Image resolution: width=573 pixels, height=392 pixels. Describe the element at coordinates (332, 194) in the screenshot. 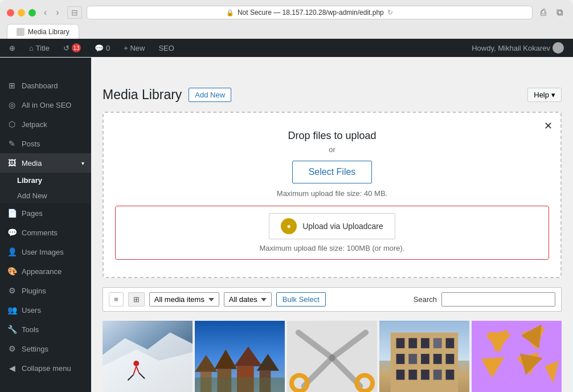

I see `max-size-text: Maximum upload file size: 40 MB.` at that location.